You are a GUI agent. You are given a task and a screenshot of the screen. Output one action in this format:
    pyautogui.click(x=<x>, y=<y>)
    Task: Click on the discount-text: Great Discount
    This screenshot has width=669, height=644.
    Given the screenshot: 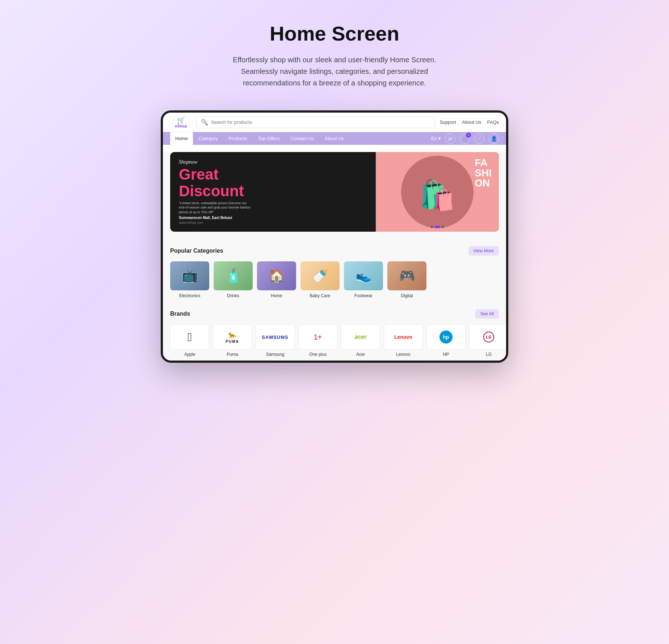 What is the action you would take?
    pyautogui.click(x=273, y=183)
    